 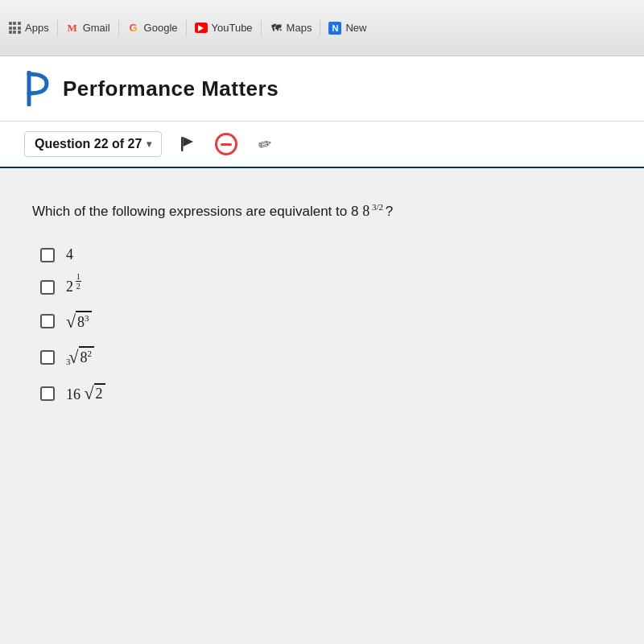 I want to click on pm-header: Performance Matters, so click(x=322, y=89).